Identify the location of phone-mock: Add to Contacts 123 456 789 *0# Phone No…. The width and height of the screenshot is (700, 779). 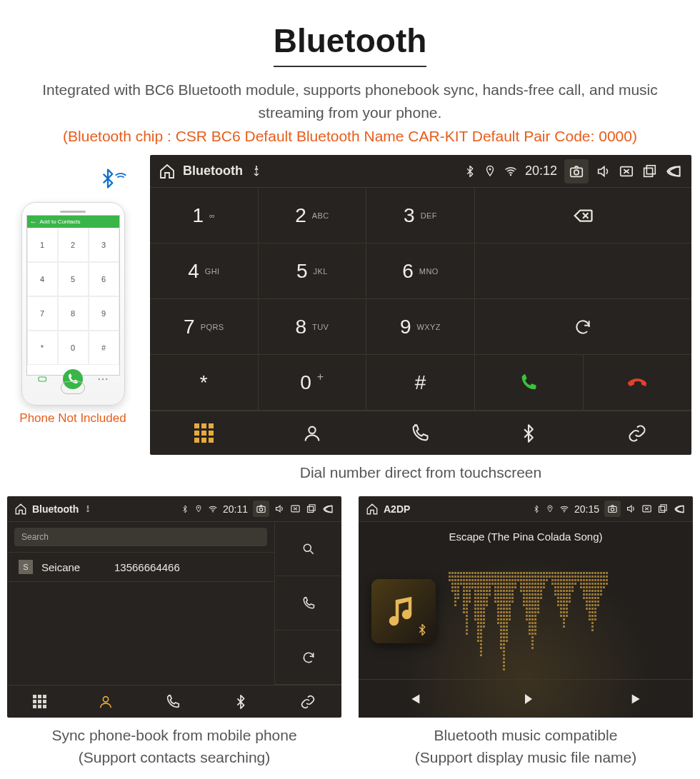
(73, 290).